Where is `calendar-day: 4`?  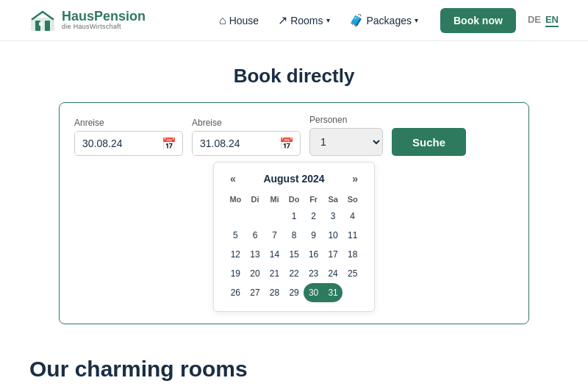 calendar-day: 4 is located at coordinates (353, 216).